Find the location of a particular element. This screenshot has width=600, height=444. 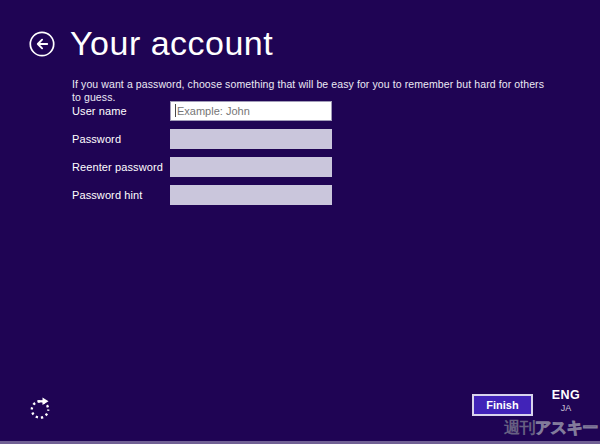

page-title: Your account is located at coordinates (172, 43).